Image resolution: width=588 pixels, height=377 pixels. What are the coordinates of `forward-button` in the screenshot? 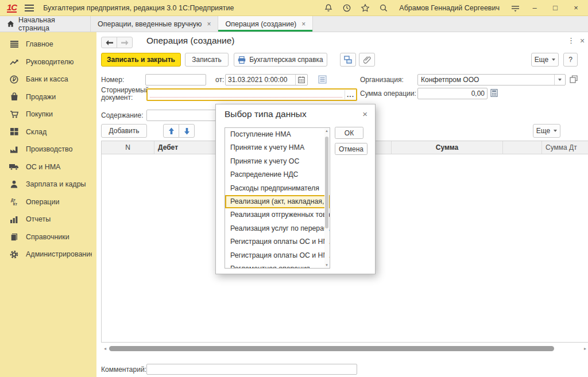 It's located at (125, 42).